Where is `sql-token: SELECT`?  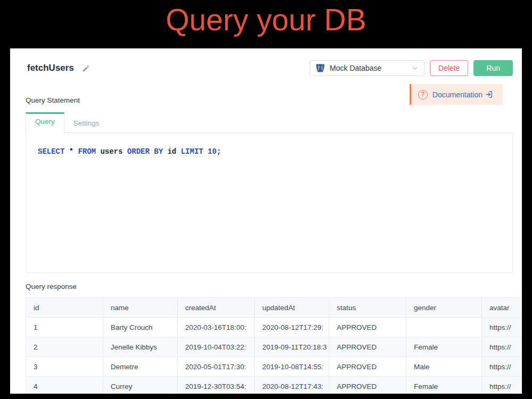 sql-token: SELECT is located at coordinates (51, 152).